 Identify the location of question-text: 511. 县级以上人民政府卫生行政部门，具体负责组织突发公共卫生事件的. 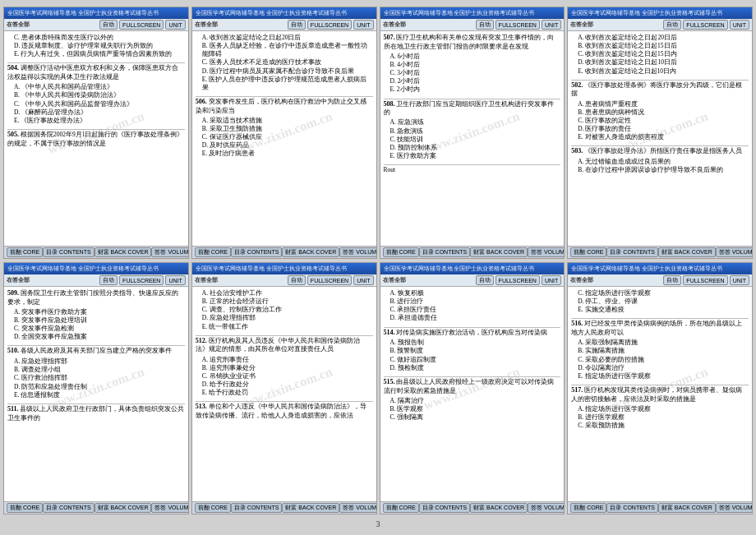
(96, 414).